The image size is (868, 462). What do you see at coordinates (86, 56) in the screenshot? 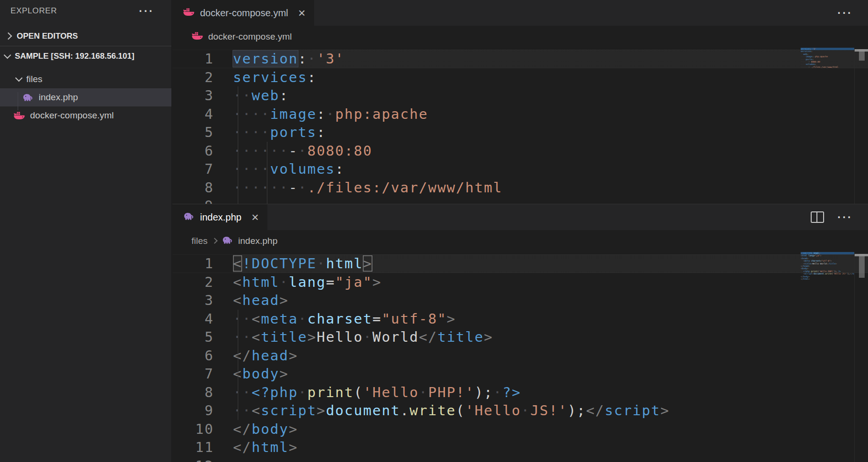
I see `workspace-section-header: SAMPLE [SSH: 192.168.56.101]` at bounding box center [86, 56].